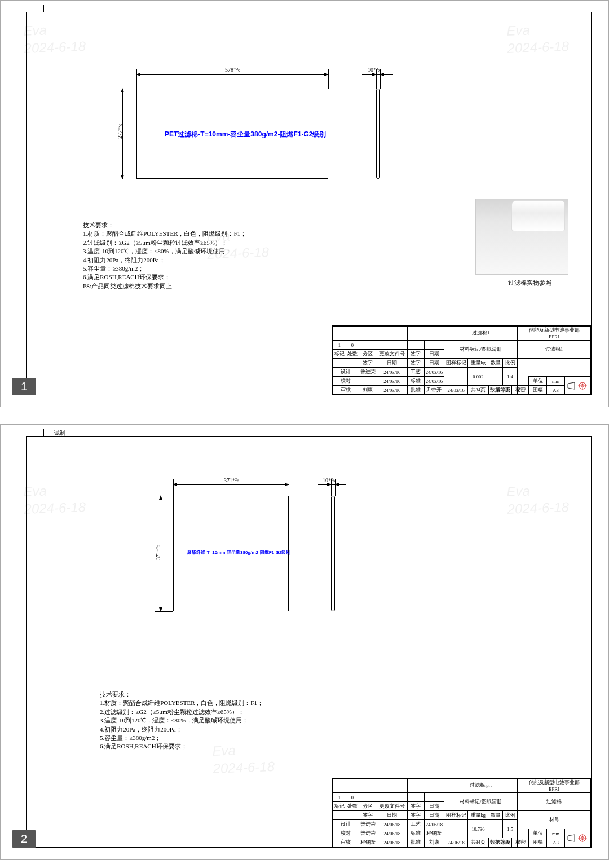 This screenshot has width=609, height=868. I want to click on title-block: 过滤棉1 储能及新型电池事业部EPRI 10 材料标记/图纸清册 过滤棉1 标记…, so click(461, 360).